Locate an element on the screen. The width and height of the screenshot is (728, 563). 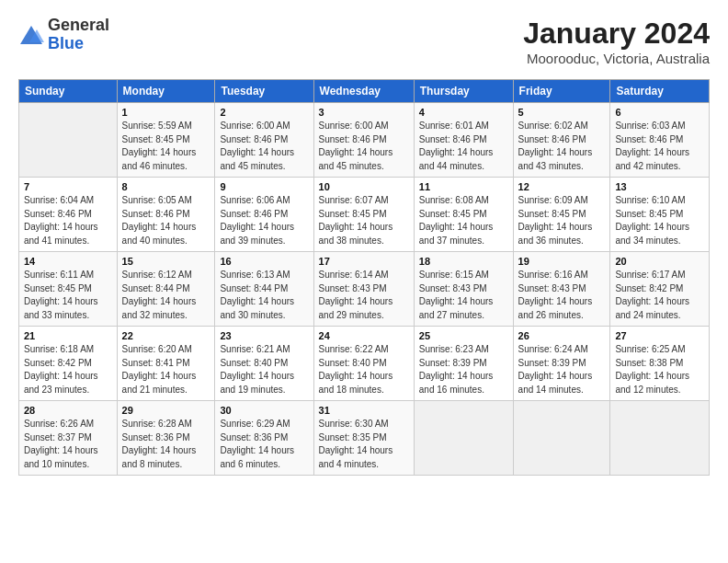
day-number: 31 is located at coordinates (364, 410).